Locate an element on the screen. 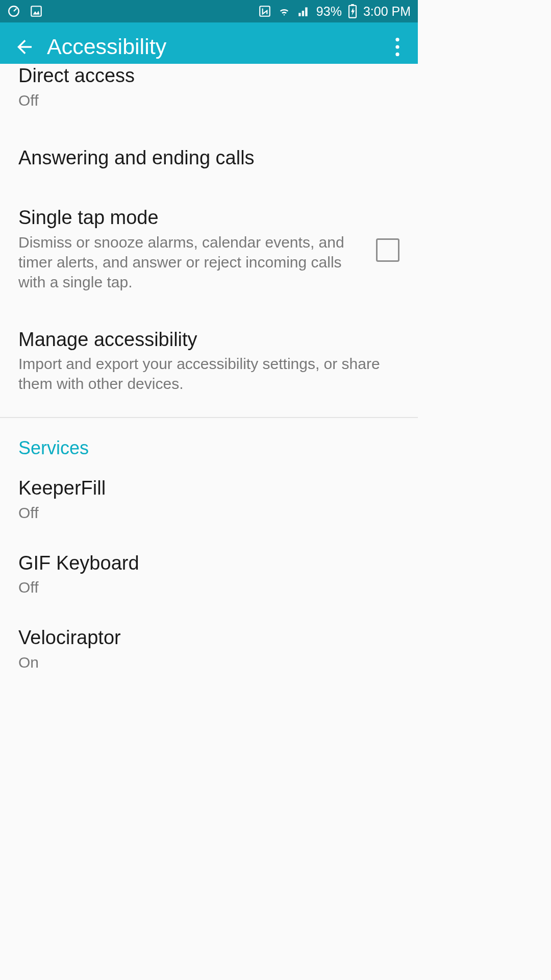  arrow-back-icon is located at coordinates (24, 47).